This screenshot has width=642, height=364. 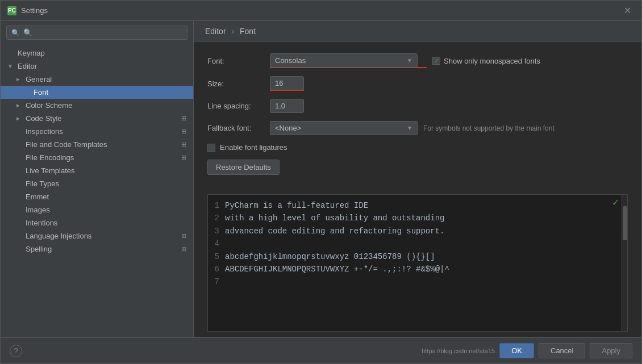 What do you see at coordinates (50, 170) in the screenshot?
I see `sidebar-item-label: Live Templates` at bounding box center [50, 170].